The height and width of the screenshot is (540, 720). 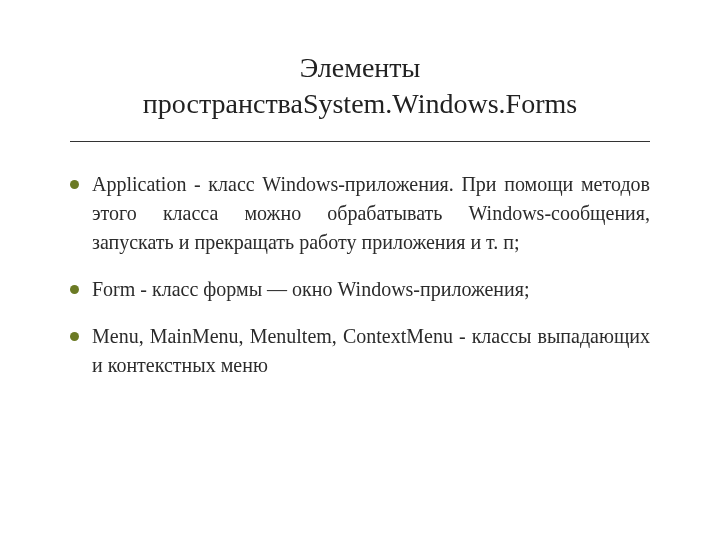 What do you see at coordinates (360, 351) in the screenshot?
I see `list-item: Menu, MainMenu, Menultem, ContextMenu - …` at bounding box center [360, 351].